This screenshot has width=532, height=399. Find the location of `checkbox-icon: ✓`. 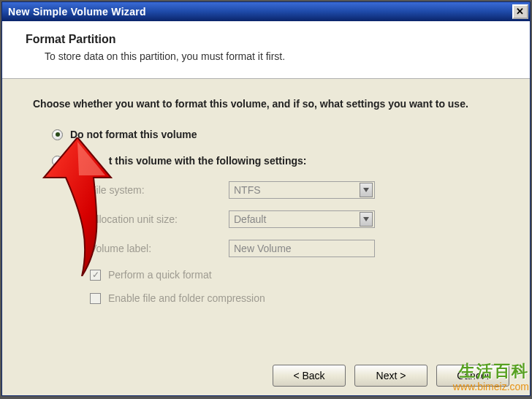

checkbox-icon: ✓ is located at coordinates (95, 275).